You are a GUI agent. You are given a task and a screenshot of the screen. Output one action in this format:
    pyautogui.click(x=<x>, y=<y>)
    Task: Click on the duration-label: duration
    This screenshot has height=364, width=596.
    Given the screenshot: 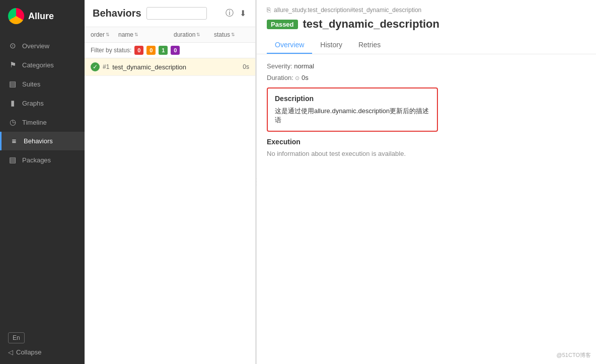 What is the action you would take?
    pyautogui.click(x=184, y=35)
    